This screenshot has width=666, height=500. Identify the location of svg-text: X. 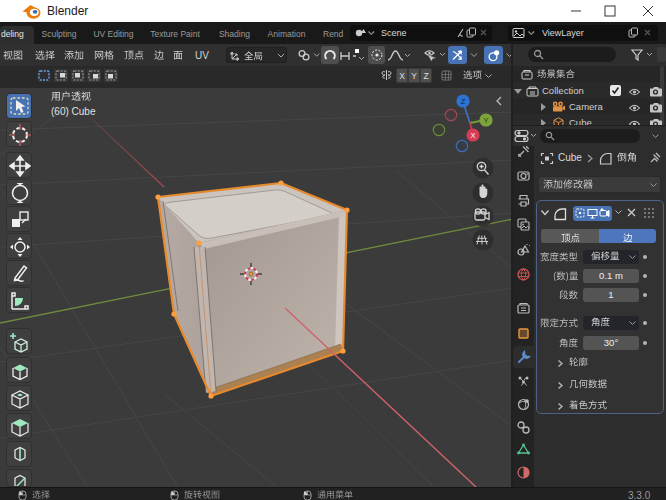
(472, 136).